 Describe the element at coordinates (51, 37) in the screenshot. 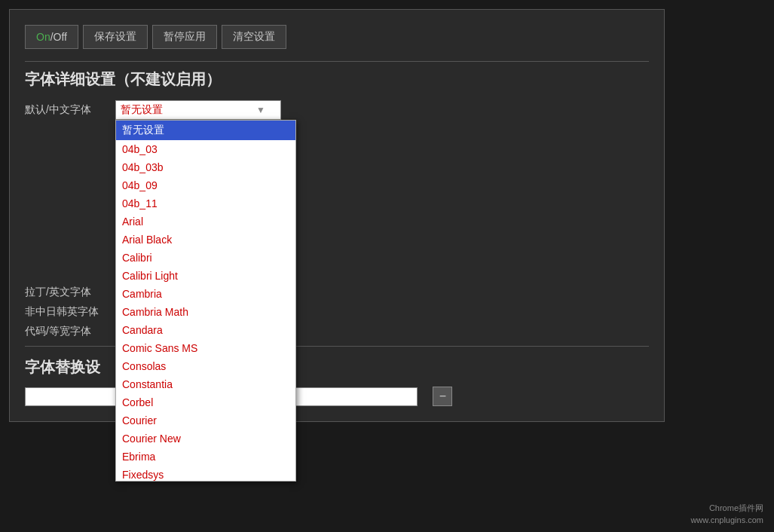

I see `onoff-button: On/Off` at that location.